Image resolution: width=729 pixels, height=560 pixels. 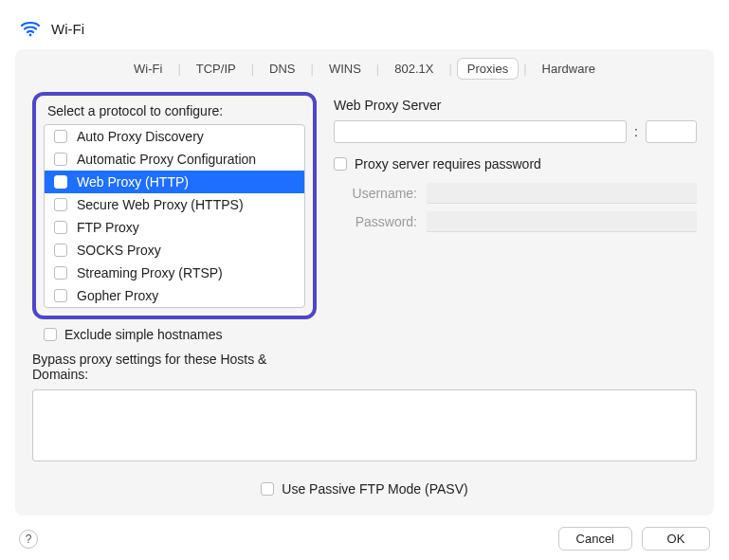 What do you see at coordinates (119, 250) in the screenshot?
I see `protocol-label: SOCKS Proxy` at bounding box center [119, 250].